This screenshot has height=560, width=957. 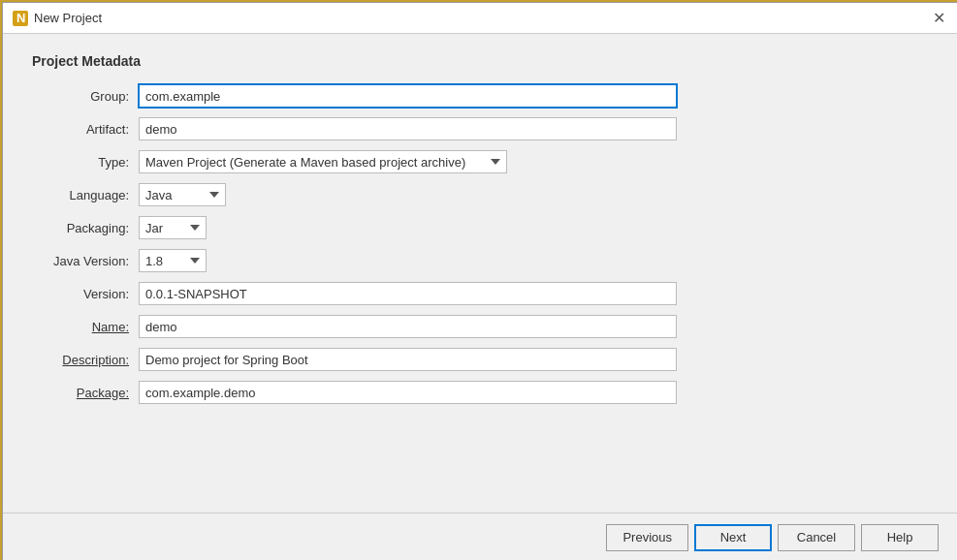 What do you see at coordinates (407, 359) in the screenshot?
I see `description-input` at bounding box center [407, 359].